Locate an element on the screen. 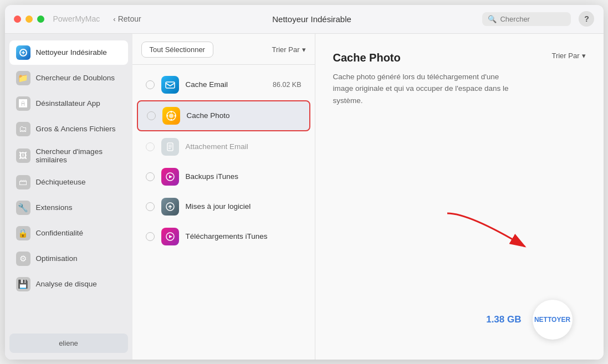 The height and width of the screenshot is (364, 608). maximize-button is located at coordinates (41, 19).